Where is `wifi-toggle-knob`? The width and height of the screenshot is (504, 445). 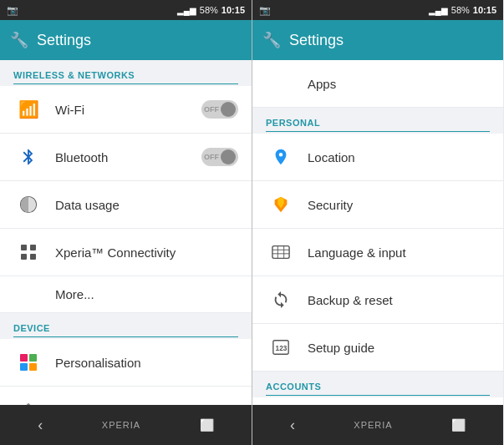
wifi-toggle-knob is located at coordinates (228, 109).